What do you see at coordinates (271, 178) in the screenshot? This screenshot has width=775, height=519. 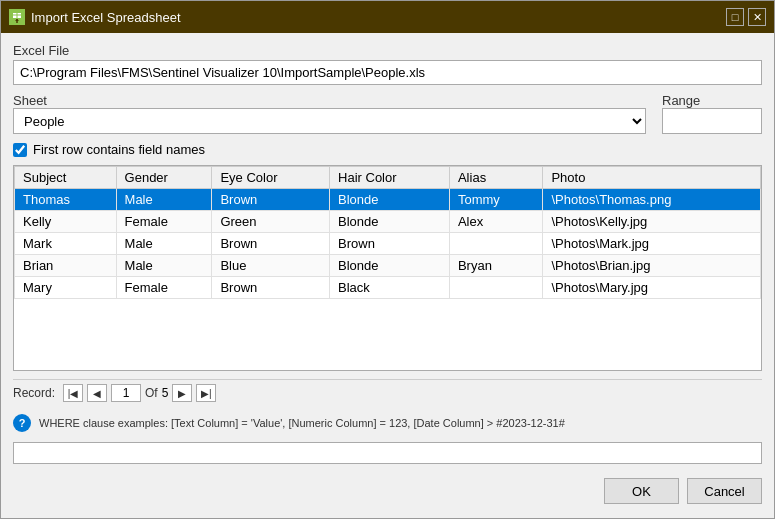 I see `col-eye-color: Eye Color` at bounding box center [271, 178].